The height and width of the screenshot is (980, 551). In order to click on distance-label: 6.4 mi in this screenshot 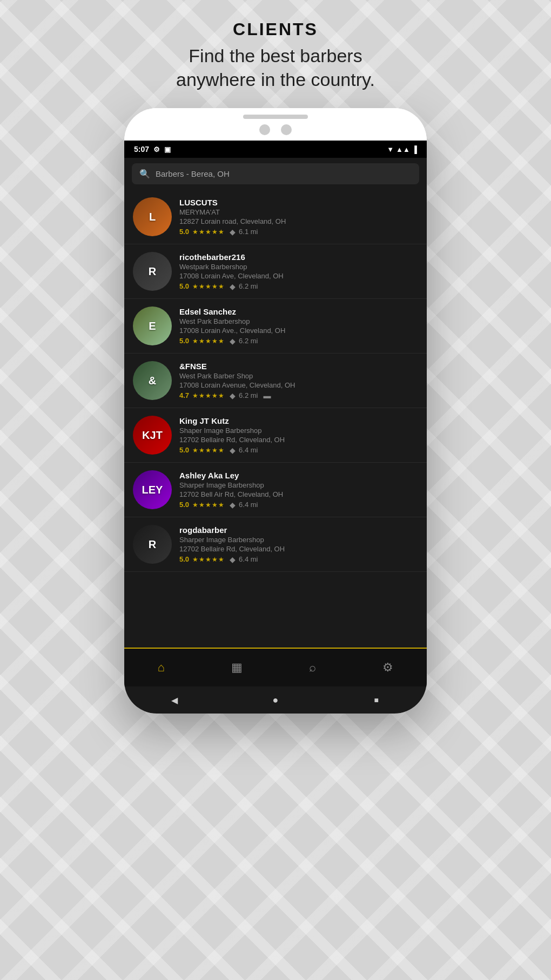, I will do `click(248, 559)`.